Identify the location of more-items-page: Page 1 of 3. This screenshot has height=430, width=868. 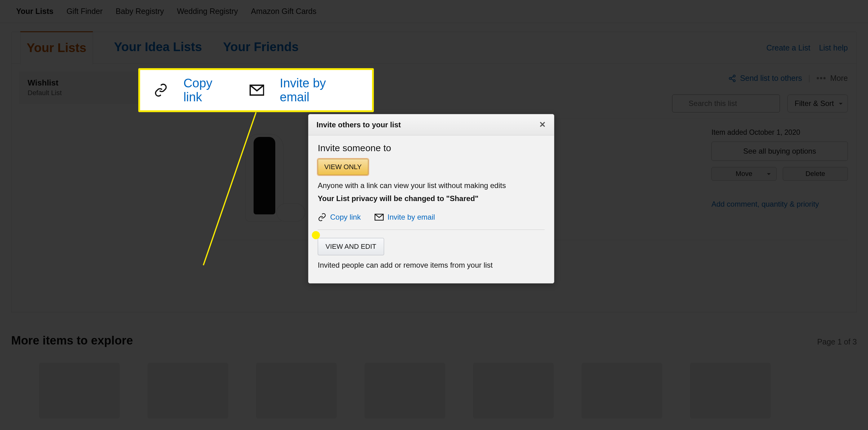
(837, 342).